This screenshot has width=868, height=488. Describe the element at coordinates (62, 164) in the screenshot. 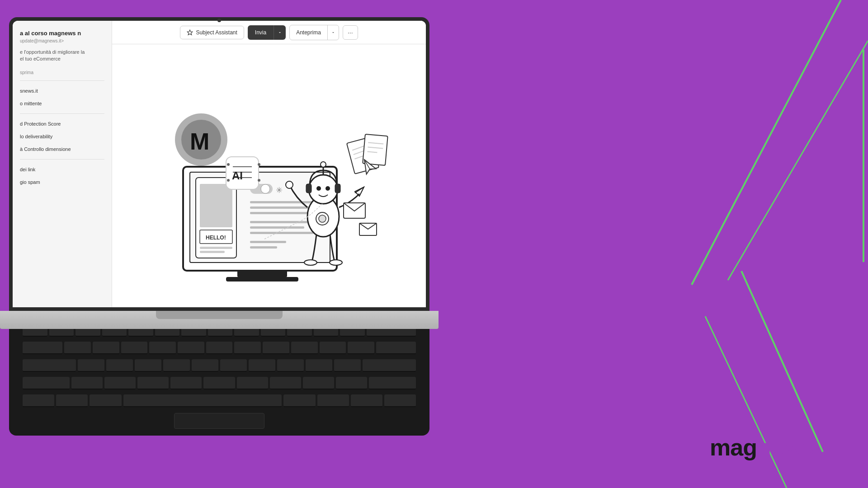

I see `left-sidebar: a al corso magnews n update@magnews.it> …` at that location.